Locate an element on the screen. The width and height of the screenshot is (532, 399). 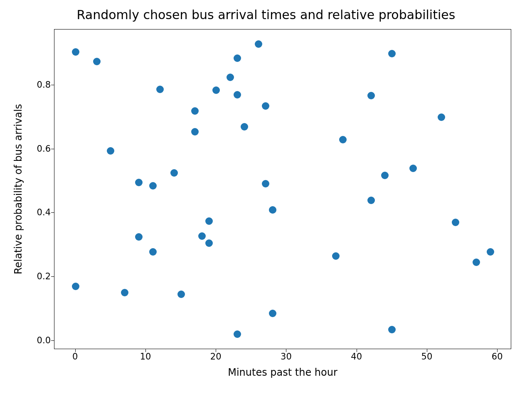
y-tick-label: 0.2 is located at coordinates (44, 276).